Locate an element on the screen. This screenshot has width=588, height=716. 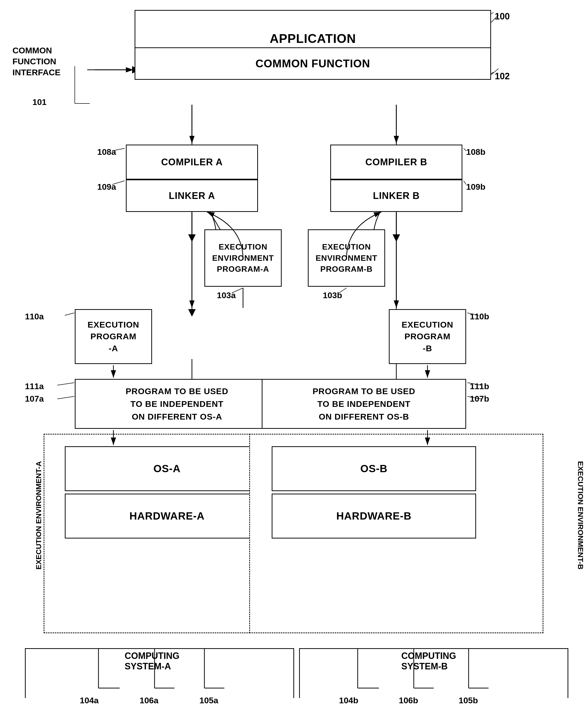
ref-103b: 103b is located at coordinates (333, 295).